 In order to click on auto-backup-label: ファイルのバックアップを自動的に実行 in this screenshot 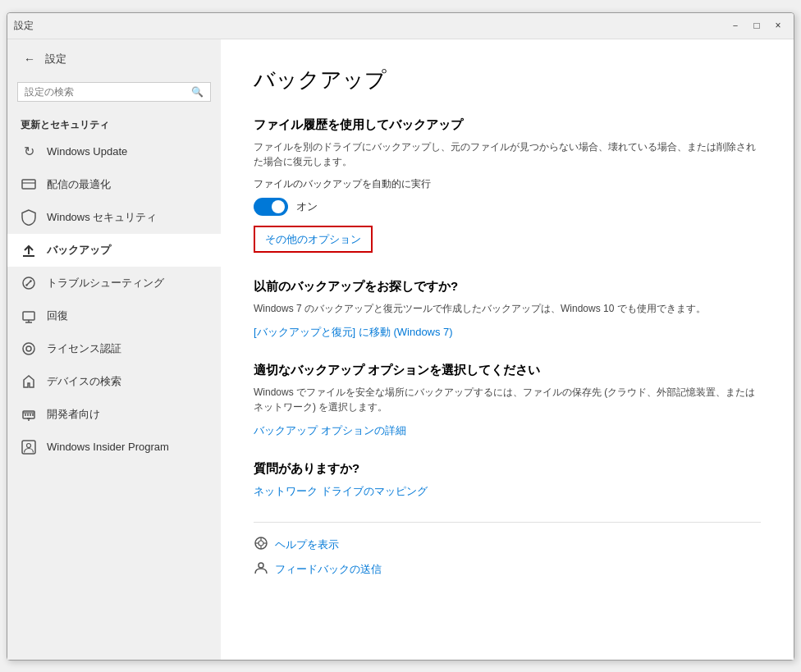, I will do `click(507, 184)`.